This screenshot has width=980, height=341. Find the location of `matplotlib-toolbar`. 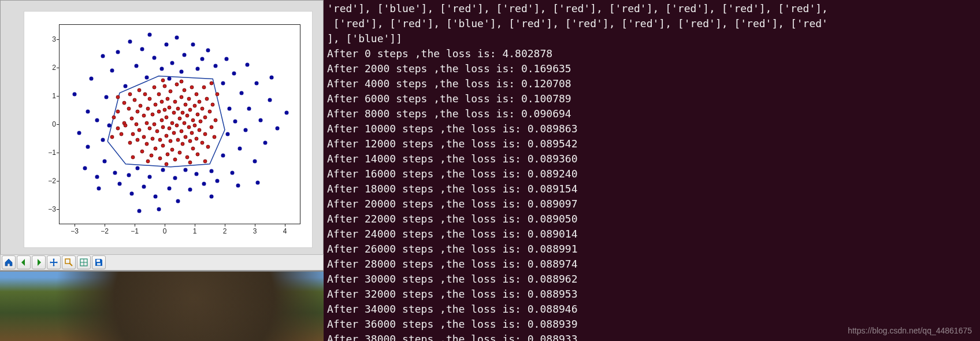

matplotlib-toolbar is located at coordinates (162, 262).